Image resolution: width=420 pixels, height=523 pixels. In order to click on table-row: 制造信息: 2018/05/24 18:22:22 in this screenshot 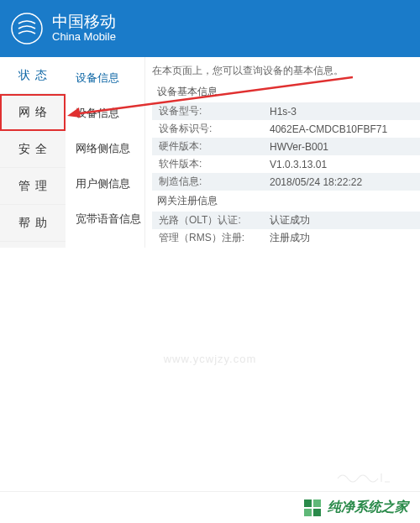, I will do `click(286, 181)`.